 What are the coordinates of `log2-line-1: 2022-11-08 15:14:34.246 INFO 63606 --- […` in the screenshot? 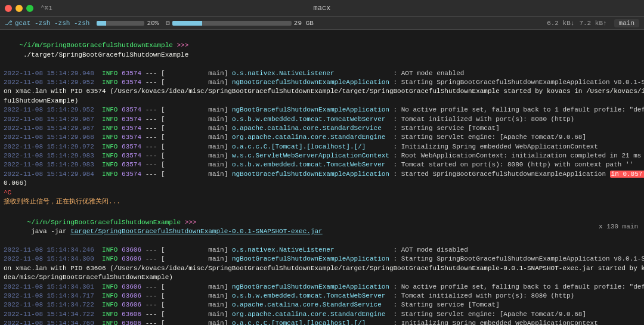 It's located at (322, 250).